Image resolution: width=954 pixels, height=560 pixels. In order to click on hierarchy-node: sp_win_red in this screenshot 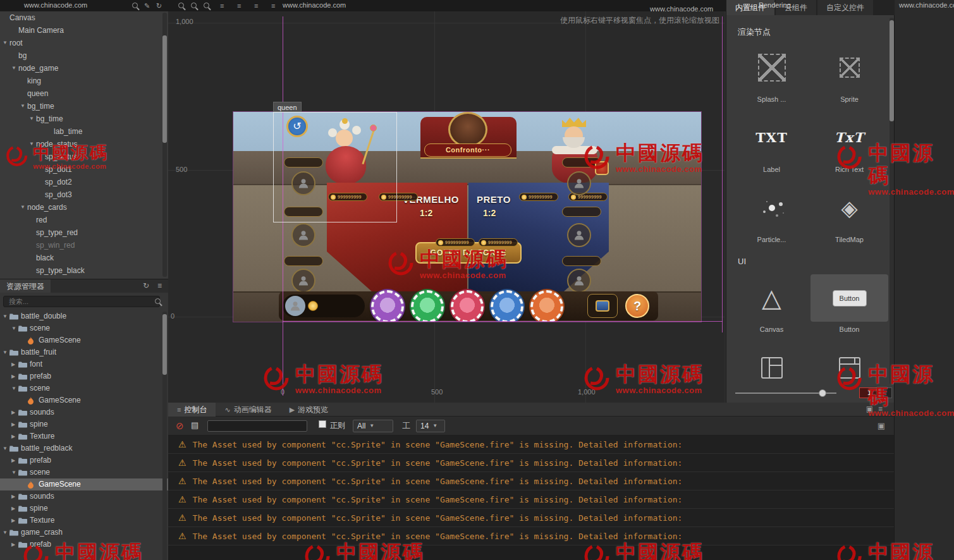, I will do `click(84, 245)`.